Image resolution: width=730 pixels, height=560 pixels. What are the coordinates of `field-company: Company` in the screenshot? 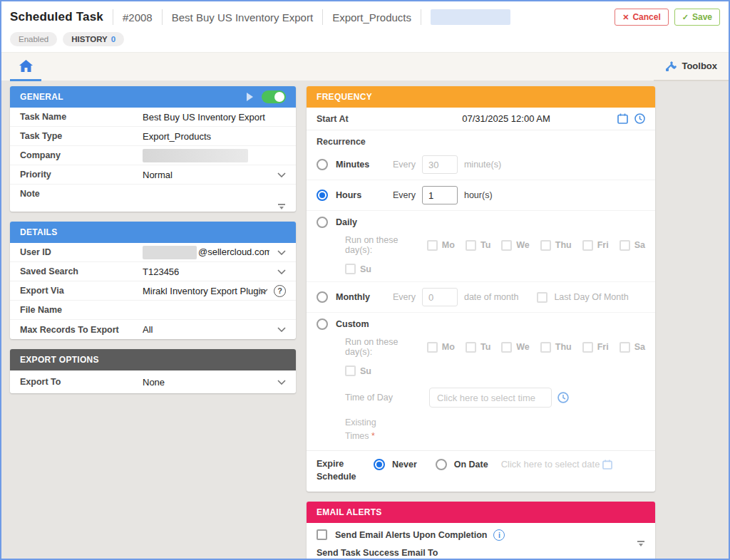 It's located at (153, 155).